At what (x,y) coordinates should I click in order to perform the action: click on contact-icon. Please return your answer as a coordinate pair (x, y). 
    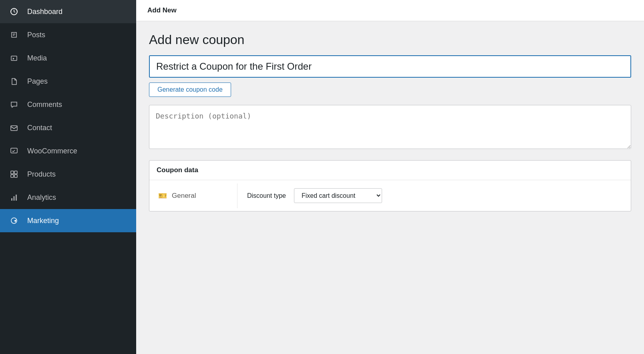
    Looking at the image, I should click on (14, 128).